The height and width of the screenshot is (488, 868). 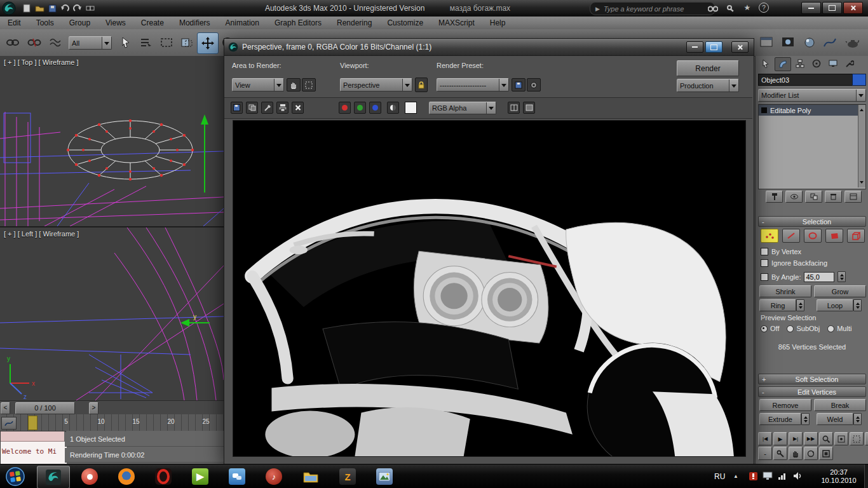 I want to click on zoom-extents-icon, so click(x=841, y=438).